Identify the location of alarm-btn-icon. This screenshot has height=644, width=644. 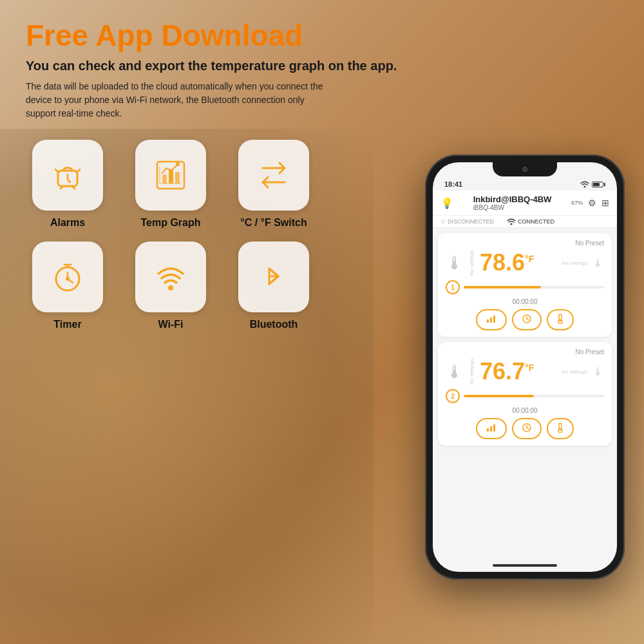
(527, 319).